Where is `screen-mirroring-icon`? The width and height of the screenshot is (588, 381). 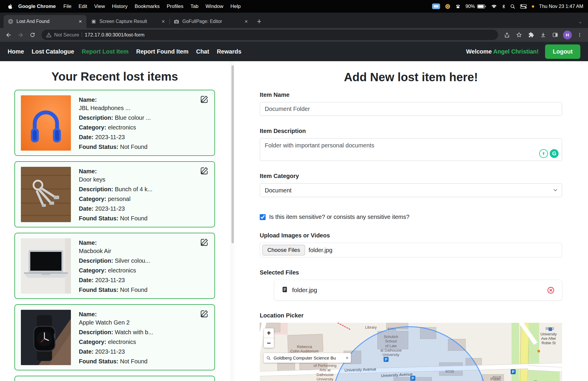
screen-mirroring-icon is located at coordinates (436, 6).